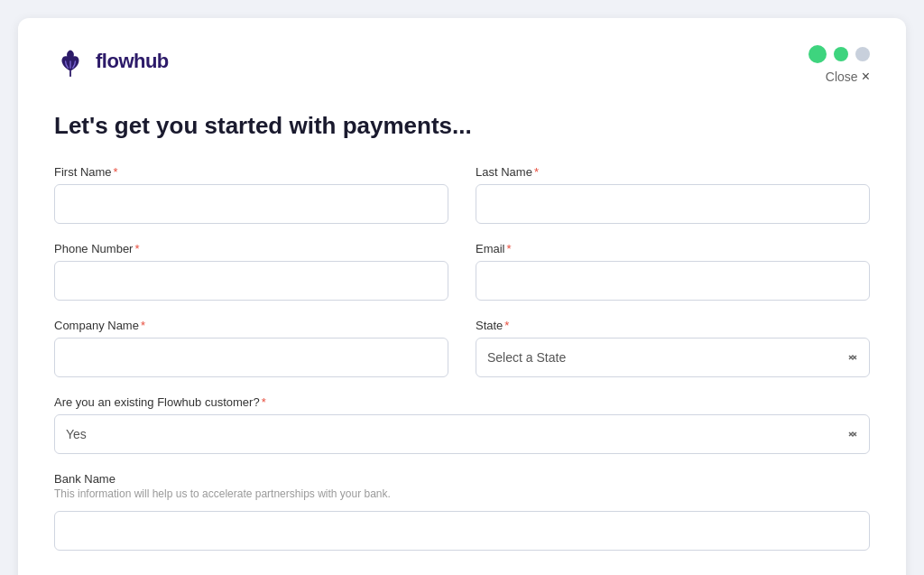 Image resolution: width=924 pixels, height=575 pixels. Describe the element at coordinates (251, 195) in the screenshot. I see `first-name-group: First Name*` at that location.